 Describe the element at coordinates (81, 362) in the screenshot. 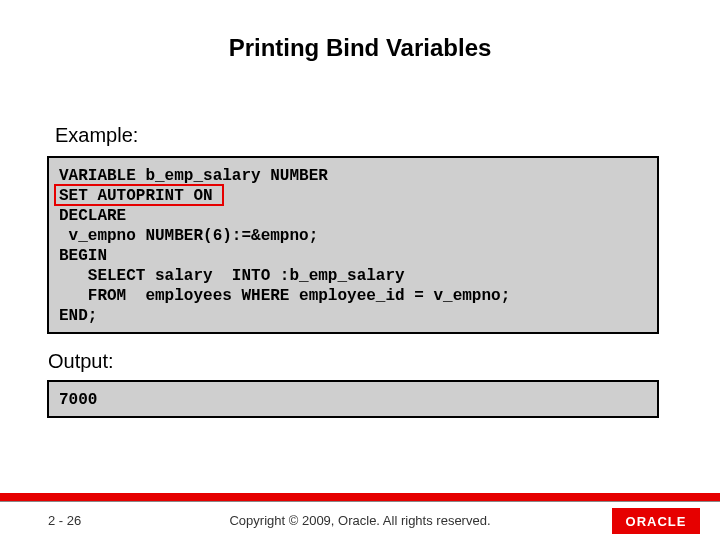

I see `output-label: Output:` at that location.